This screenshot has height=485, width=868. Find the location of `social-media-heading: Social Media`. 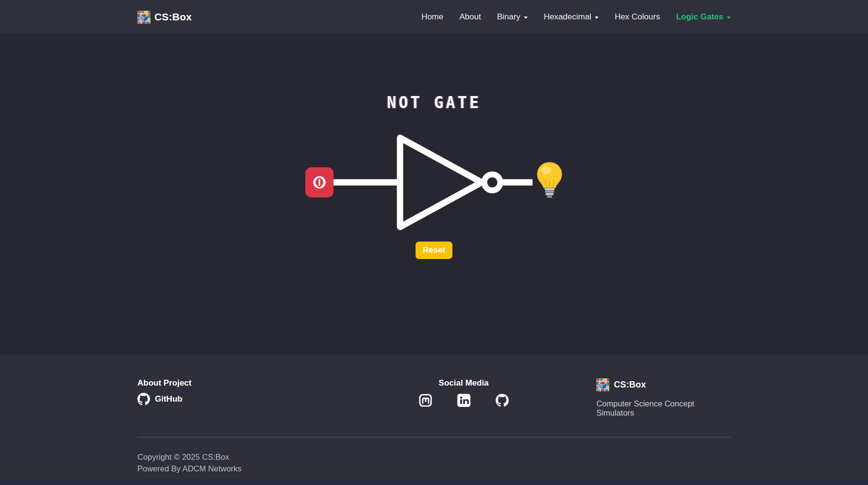

social-media-heading: Social Media is located at coordinates (464, 383).